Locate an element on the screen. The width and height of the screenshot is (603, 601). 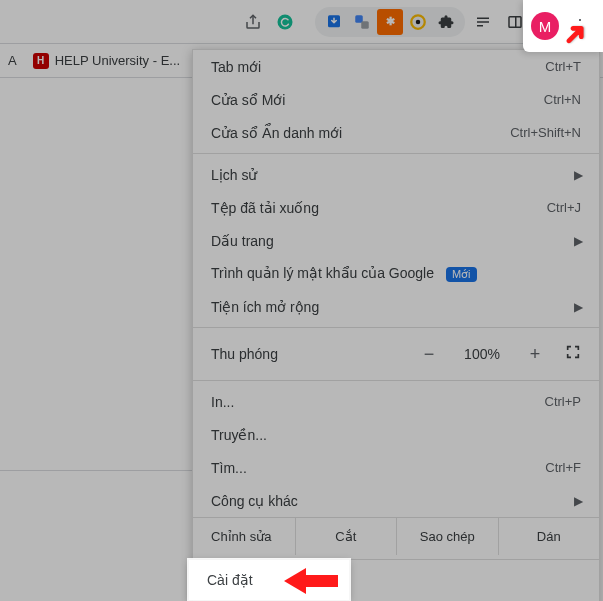
menu-label: Tìm... is located at coordinates (229, 468).